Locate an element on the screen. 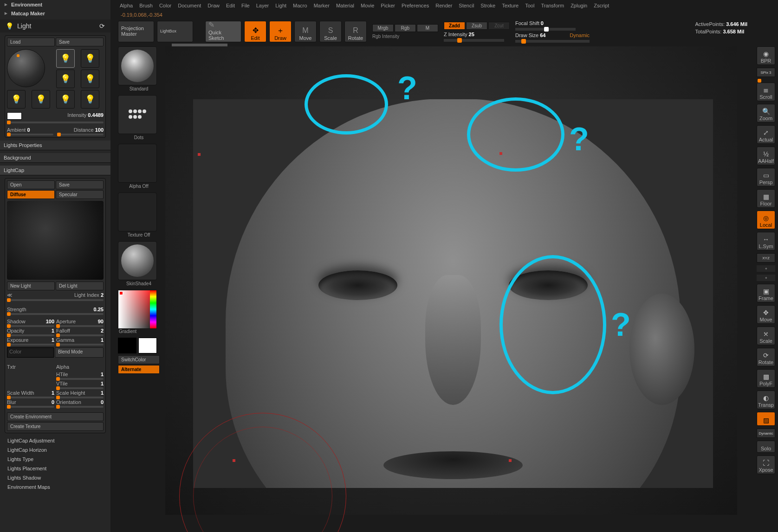 The height and width of the screenshot is (532, 778). menu-tool: Tool is located at coordinates (530, 6).